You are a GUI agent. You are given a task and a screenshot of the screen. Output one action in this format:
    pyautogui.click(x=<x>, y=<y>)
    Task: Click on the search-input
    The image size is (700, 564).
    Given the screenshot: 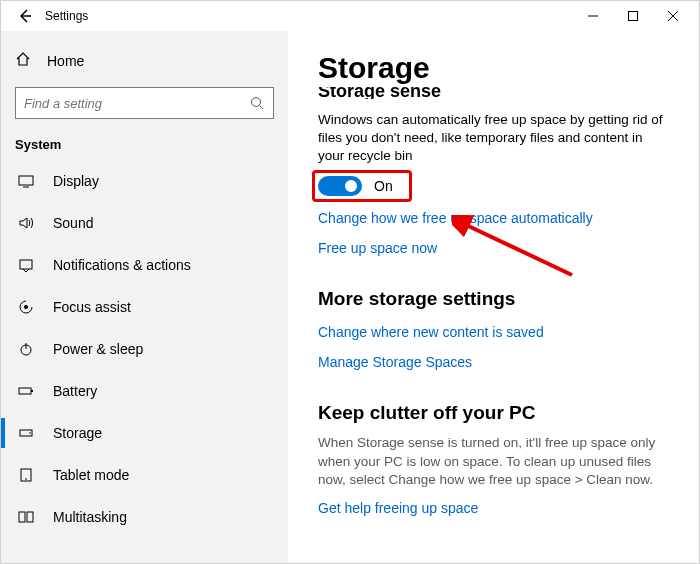 What is the action you would take?
    pyautogui.click(x=144, y=103)
    